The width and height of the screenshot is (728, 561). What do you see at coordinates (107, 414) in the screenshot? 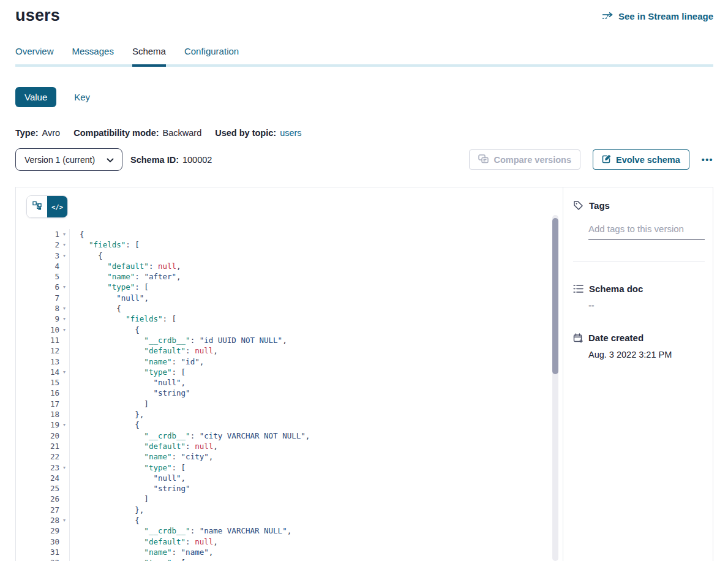
I see `code-text: },` at bounding box center [107, 414].